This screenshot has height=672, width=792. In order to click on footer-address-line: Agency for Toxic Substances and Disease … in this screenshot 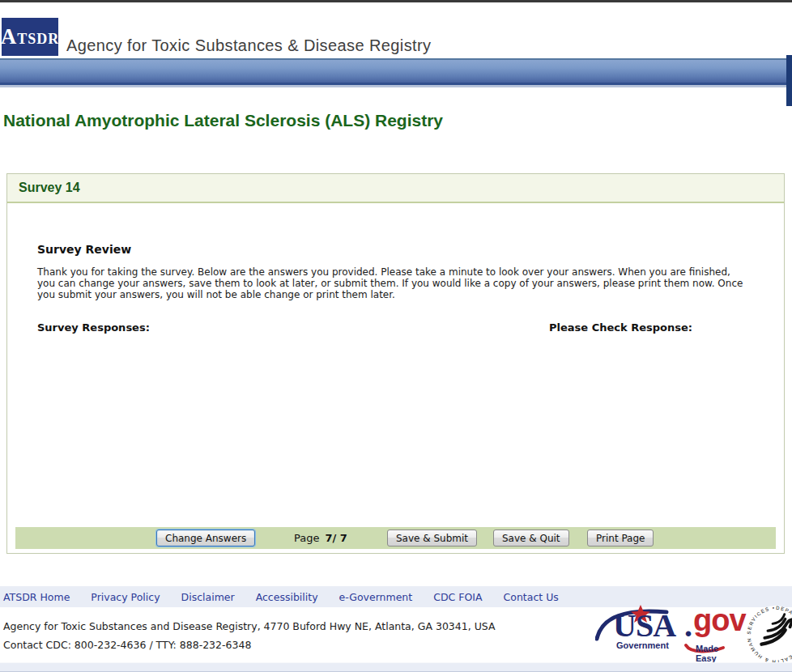, I will do `click(249, 627)`.